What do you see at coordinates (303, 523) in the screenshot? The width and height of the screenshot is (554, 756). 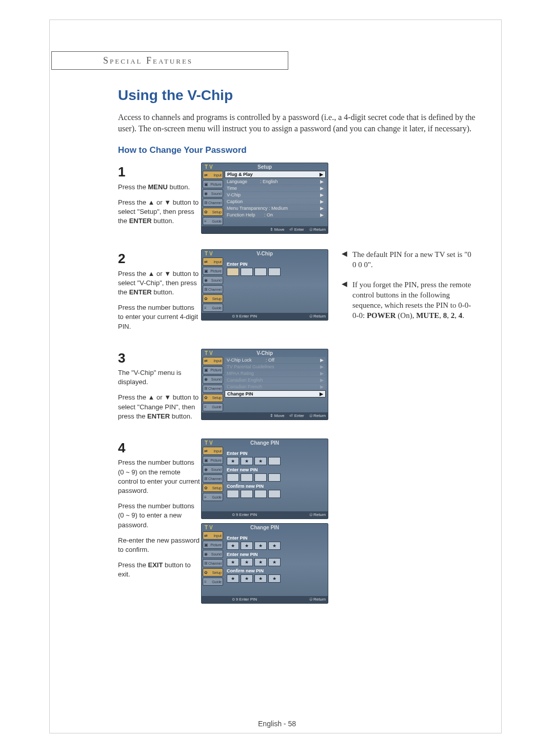 I see `step-4: 4 Press the number buttons (0 ~ 9) on th…` at bounding box center [303, 523].